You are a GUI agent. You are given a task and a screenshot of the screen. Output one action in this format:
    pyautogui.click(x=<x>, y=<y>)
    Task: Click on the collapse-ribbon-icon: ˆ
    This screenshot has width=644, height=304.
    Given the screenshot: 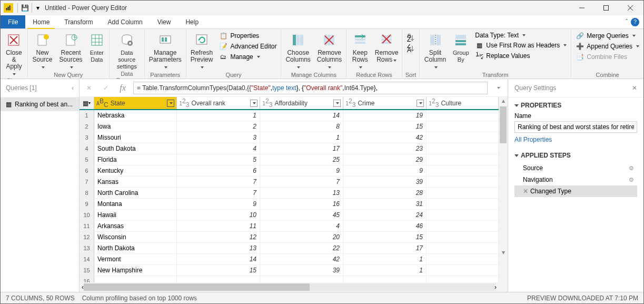 What is the action you would take?
    pyautogui.click(x=627, y=22)
    